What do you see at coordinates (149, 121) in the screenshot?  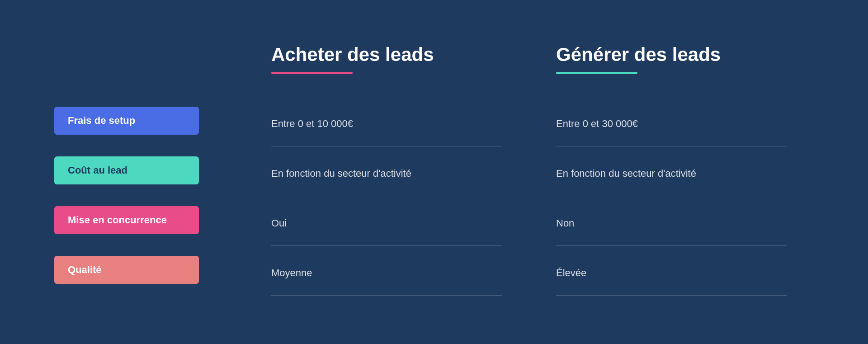 I see `label-frais-setup: Frais de setup` at bounding box center [149, 121].